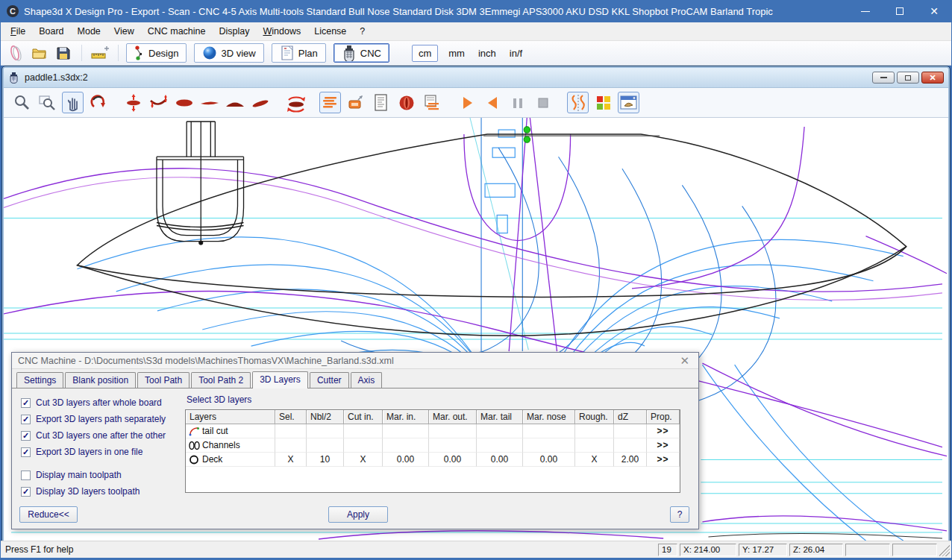 The height and width of the screenshot is (560, 952). What do you see at coordinates (945, 550) in the screenshot?
I see `resize-grip` at bounding box center [945, 550].